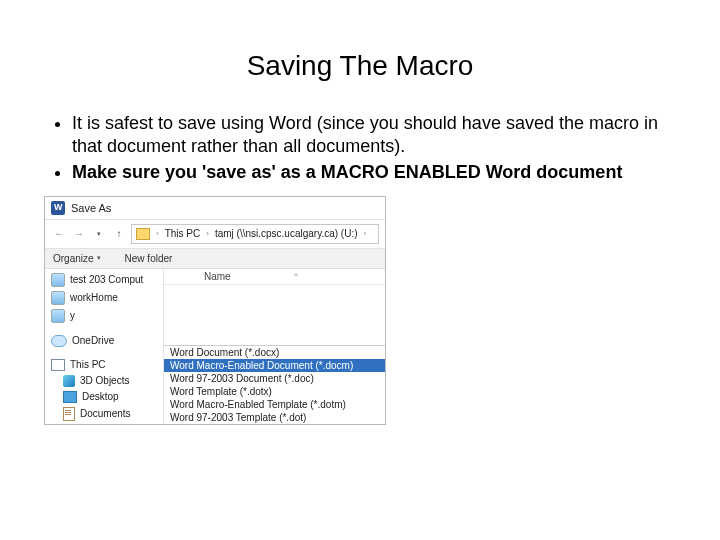  What do you see at coordinates (72, 316) in the screenshot?
I see `nav-label: y` at bounding box center [72, 316].